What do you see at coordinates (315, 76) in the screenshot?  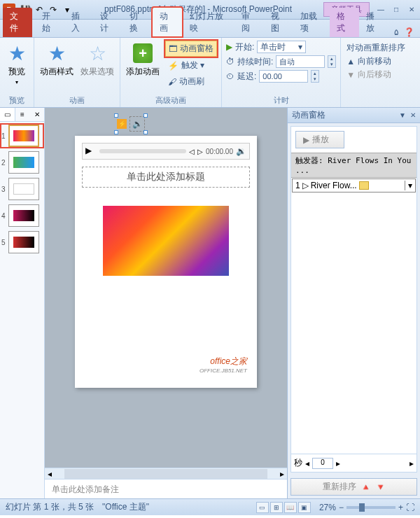 I see `delay-spinner: ▴▾` at bounding box center [315, 76].